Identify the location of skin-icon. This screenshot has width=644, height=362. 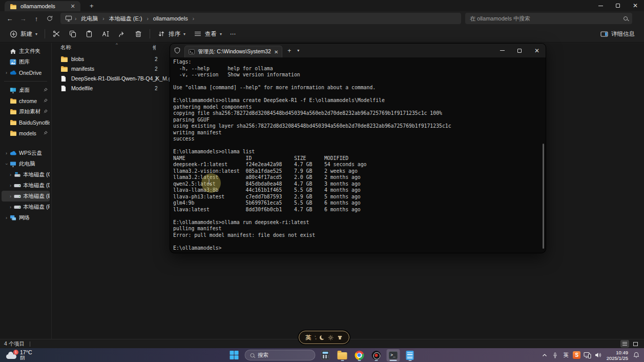
(340, 337).